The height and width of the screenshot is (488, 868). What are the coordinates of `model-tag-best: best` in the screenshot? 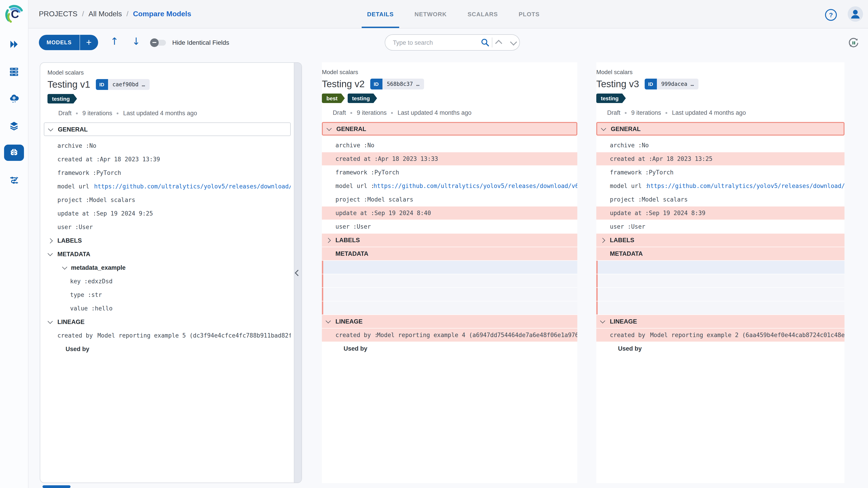 It's located at (333, 98).